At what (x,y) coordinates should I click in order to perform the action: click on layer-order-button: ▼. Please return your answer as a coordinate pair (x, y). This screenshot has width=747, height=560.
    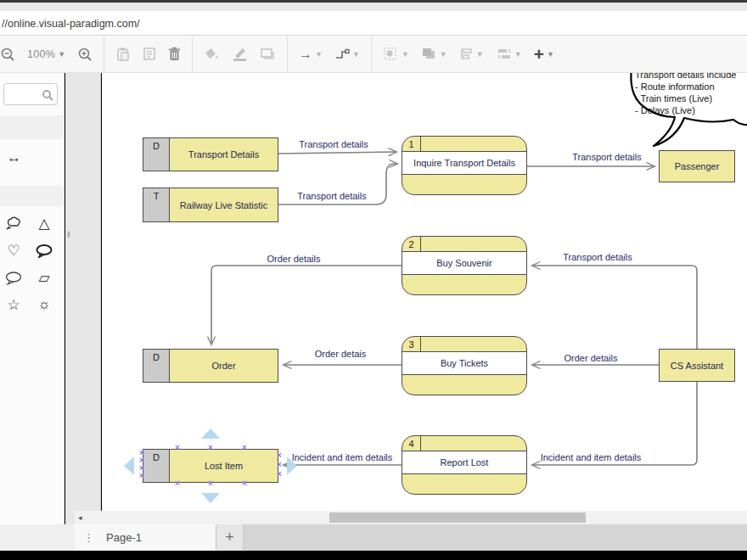
    Looking at the image, I should click on (435, 54).